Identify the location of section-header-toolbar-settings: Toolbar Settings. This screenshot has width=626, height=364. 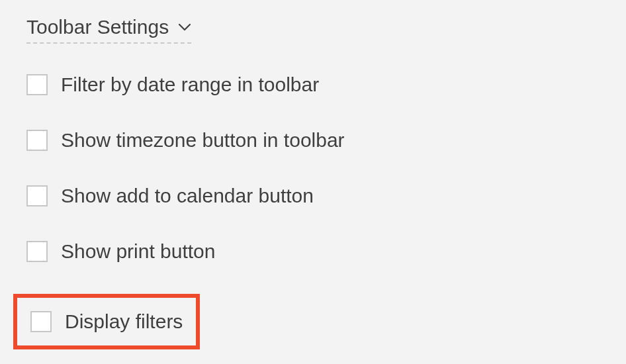
(109, 30).